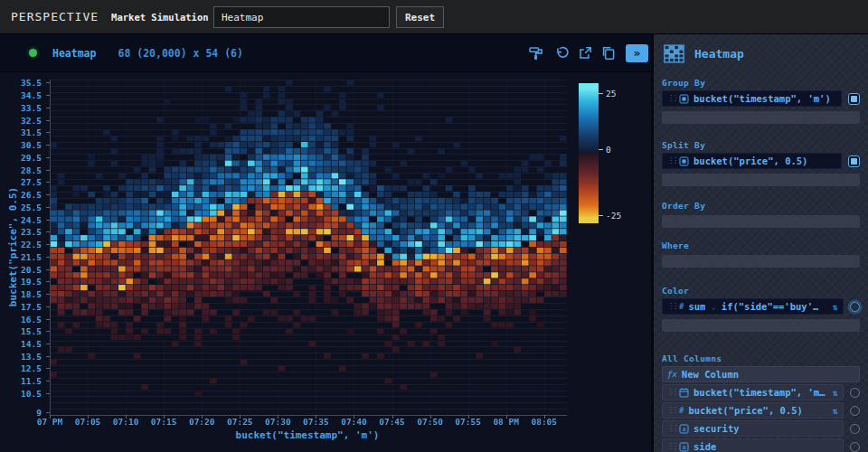 The width and height of the screenshot is (868, 452). Describe the element at coordinates (392, 421) in the screenshot. I see `x-tick-label: 07:45` at that location.